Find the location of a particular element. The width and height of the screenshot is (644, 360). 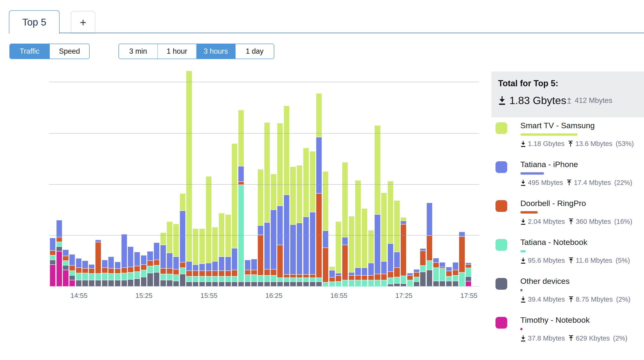

device-name: Other devices is located at coordinates (581, 281).